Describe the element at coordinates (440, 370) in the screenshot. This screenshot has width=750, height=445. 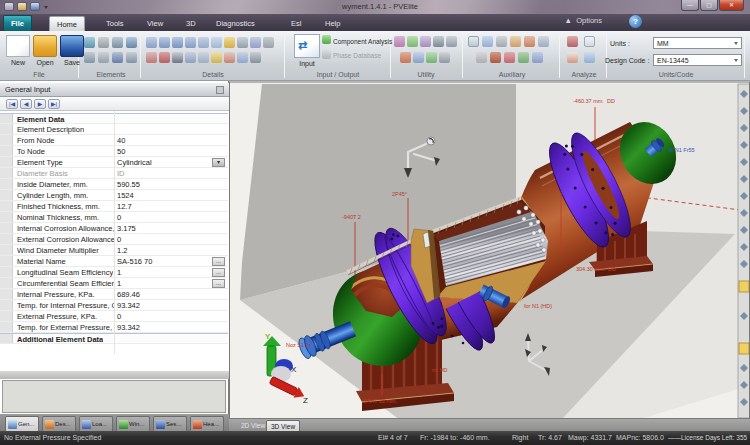
I see `svg-text: m. HD` at that location.